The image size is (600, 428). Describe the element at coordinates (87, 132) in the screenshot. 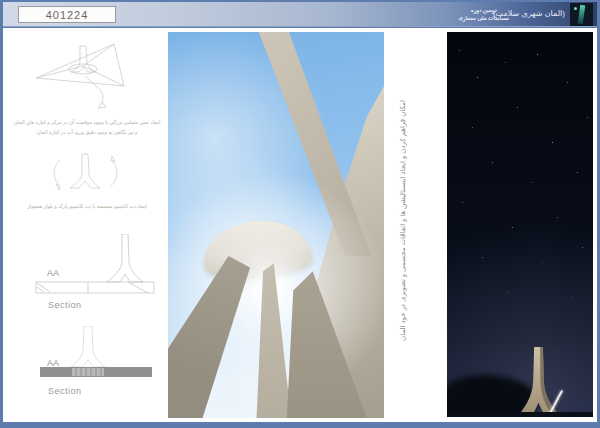

I see `axonometric-caption-line2: و نیز نگاهی به وجود دقیق ورود آب در کنار…` at that location.